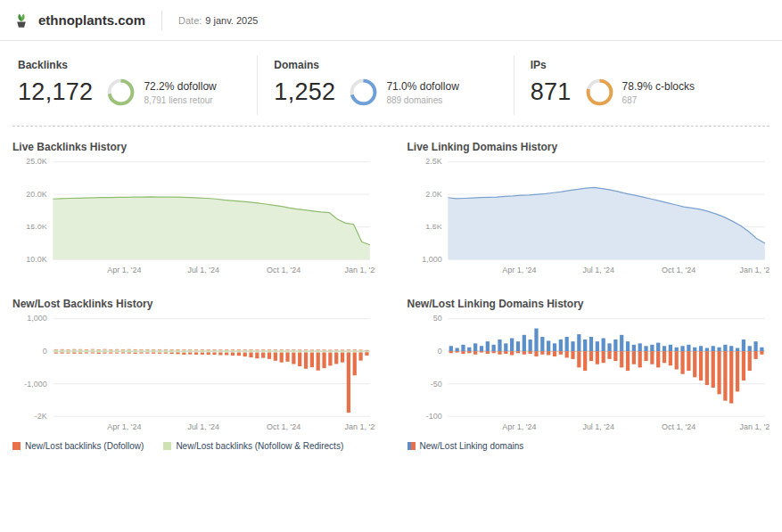 The height and width of the screenshot is (532, 782). Describe the element at coordinates (190, 20) in the screenshot. I see `date-label: Date:` at that location.